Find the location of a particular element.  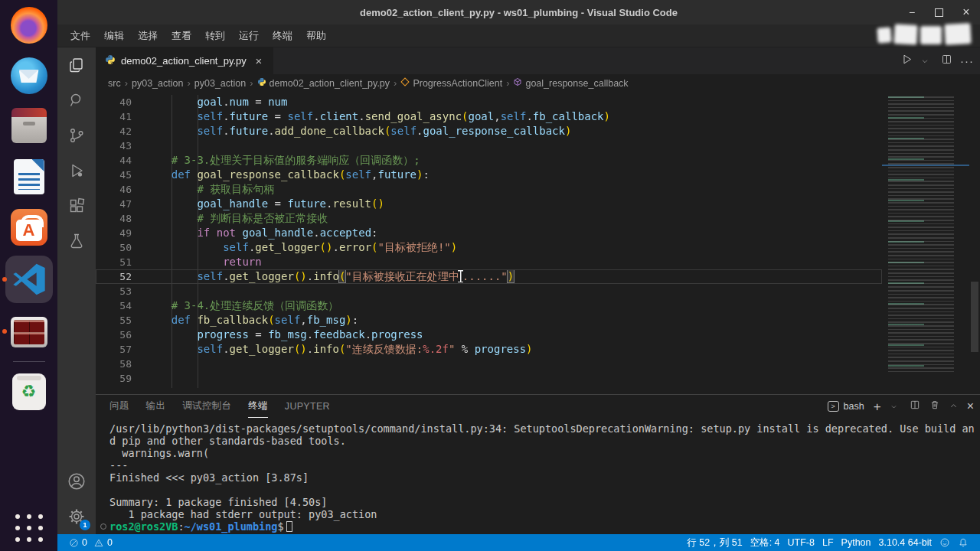

line-number: 59 is located at coordinates (113, 378).